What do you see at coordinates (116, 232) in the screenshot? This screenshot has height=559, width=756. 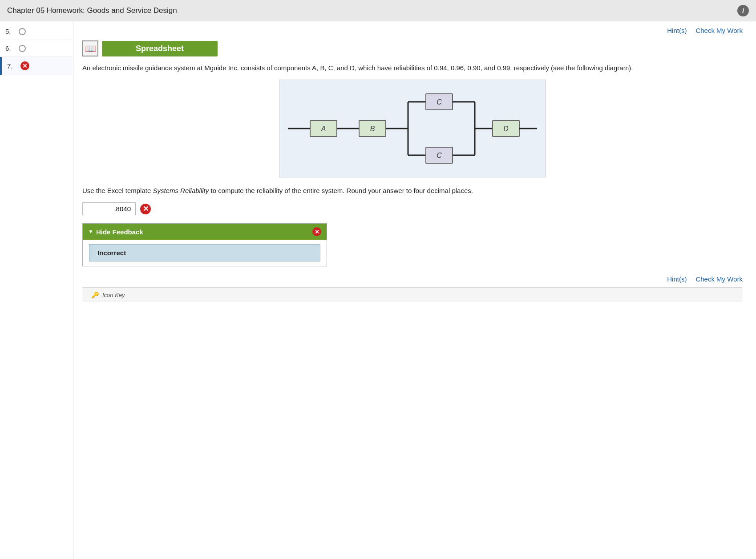 I see `feedback-header-left: ▼ Hide Feedback` at bounding box center [116, 232].